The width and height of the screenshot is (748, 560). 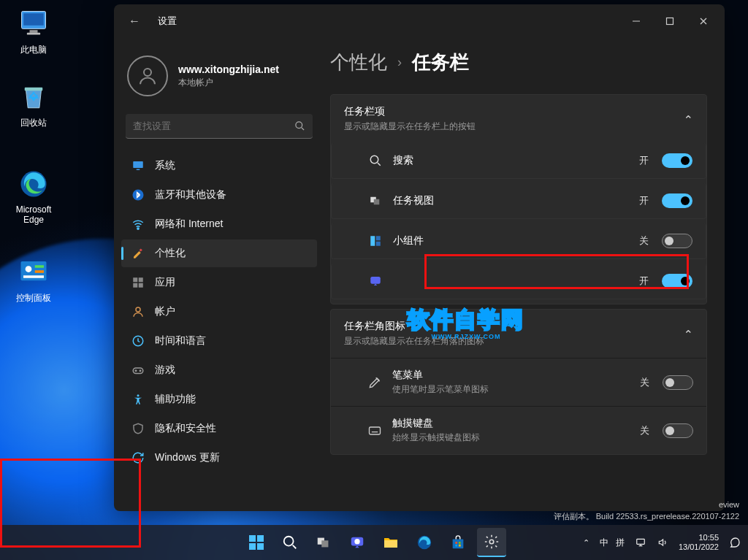 I want to click on accessibility-icon, so click(x=138, y=399).